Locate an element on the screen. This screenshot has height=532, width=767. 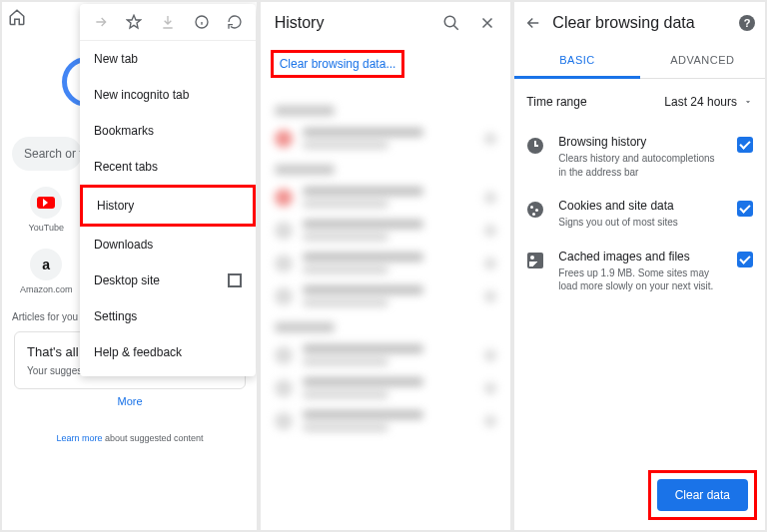
menu-new-tab: New tab is located at coordinates (168, 59).